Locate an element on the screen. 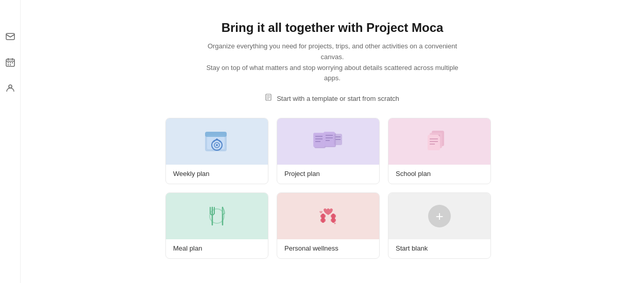 This screenshot has height=283, width=644. card-start-blank: + Start blank is located at coordinates (439, 225).